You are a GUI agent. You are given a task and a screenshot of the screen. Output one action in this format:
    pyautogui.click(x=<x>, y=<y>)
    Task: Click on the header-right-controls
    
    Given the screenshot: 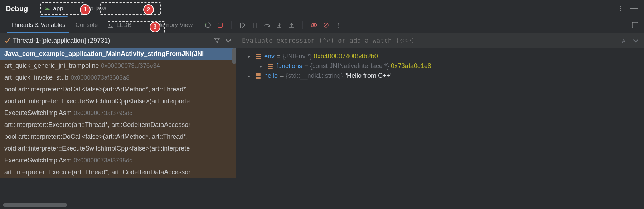 What is the action you would take?
    pyautogui.click(x=628, y=9)
    